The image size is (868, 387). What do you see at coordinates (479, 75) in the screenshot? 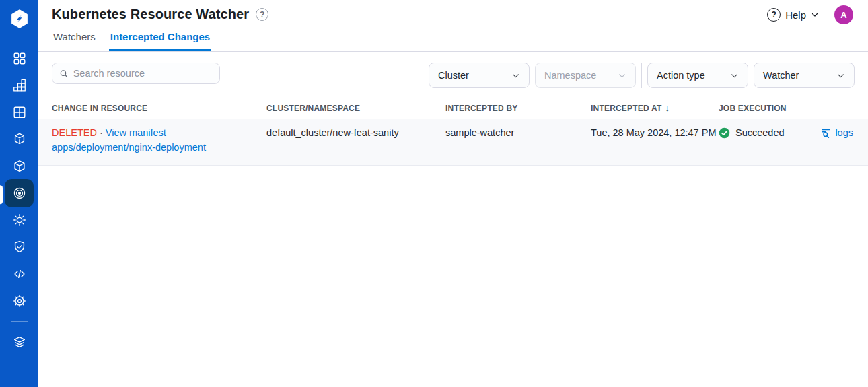
I see `cluster-dropdown: Cluster` at bounding box center [479, 75].